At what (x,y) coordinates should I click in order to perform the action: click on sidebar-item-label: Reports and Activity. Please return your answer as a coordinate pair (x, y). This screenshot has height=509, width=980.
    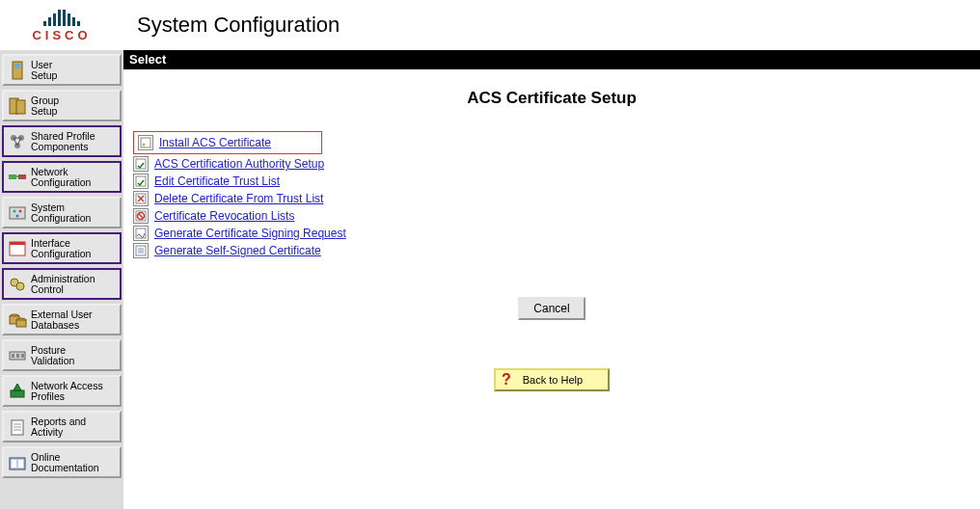
    Looking at the image, I should click on (75, 427).